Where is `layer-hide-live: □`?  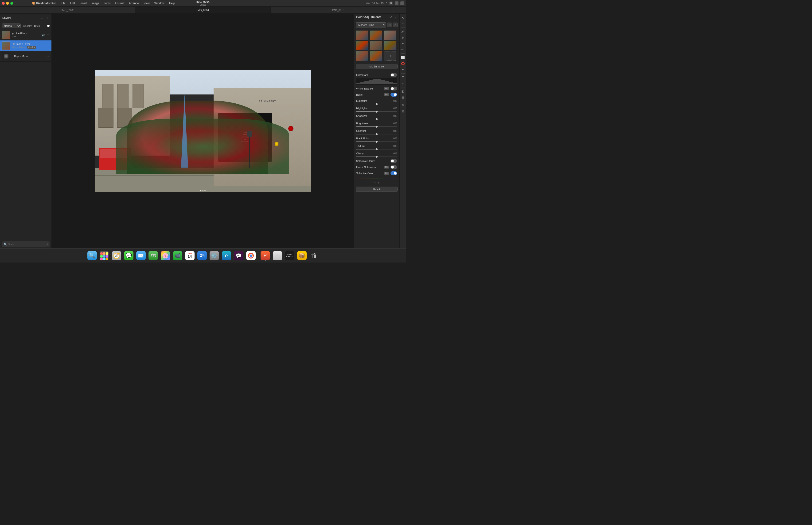
layer-hide-live: □ is located at coordinates (48, 35).